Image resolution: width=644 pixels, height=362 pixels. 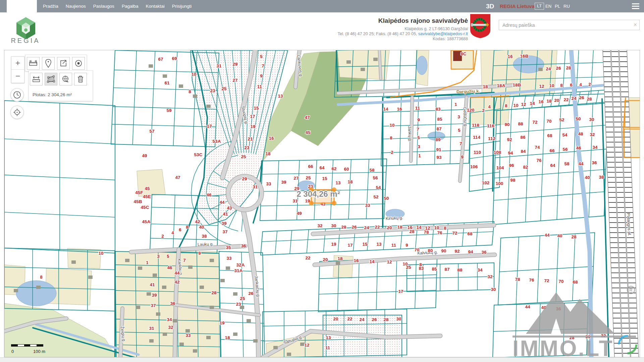 What do you see at coordinates (521, 124) in the screenshot?
I see `parcel-number: 88` at bounding box center [521, 124].